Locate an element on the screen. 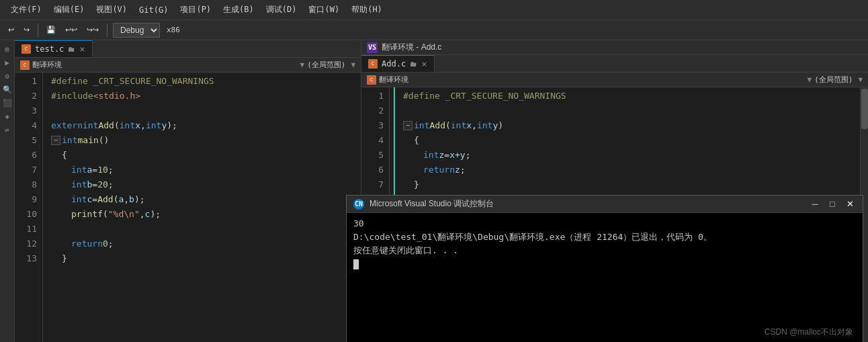 Image resolution: width=868 pixels, height=342 pixels. debug-output-line3: 按任意键关闭此窗口. . . is located at coordinates (605, 251).